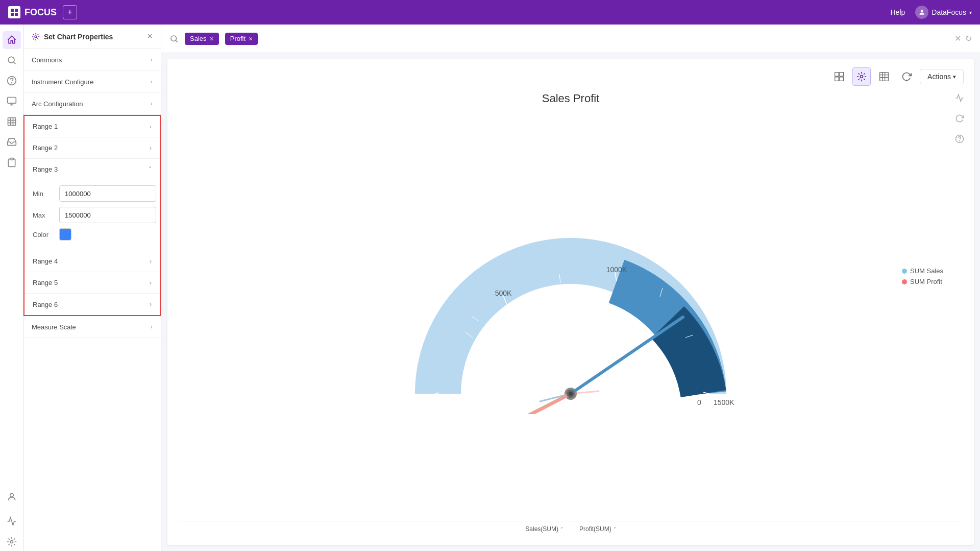  Describe the element at coordinates (92, 261) in the screenshot. I see `range4-toggle: Range 4 ›` at that location.